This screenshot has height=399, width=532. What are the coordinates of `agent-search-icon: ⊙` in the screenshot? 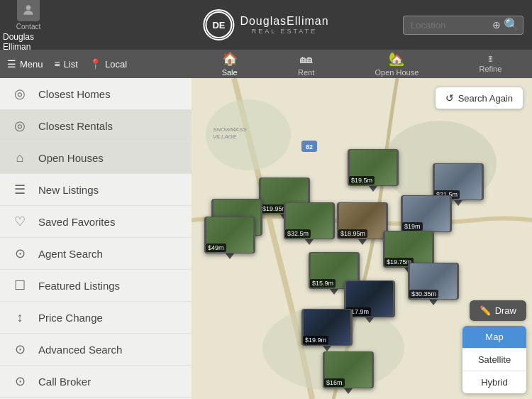 It's located at (20, 253).